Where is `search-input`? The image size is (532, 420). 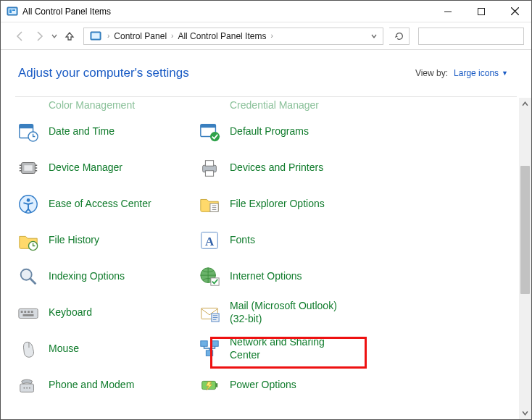
search-input is located at coordinates (478, 36).